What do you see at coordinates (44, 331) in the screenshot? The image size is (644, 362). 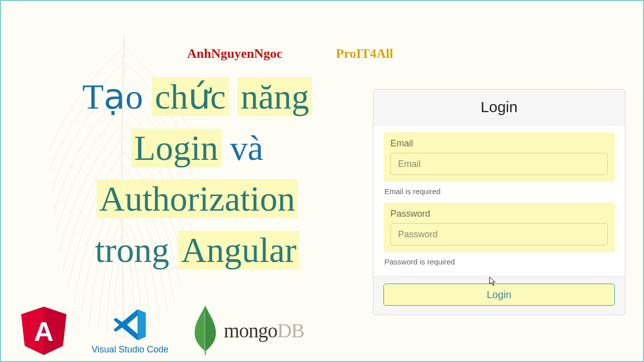 I see `angular-icon: A` at bounding box center [44, 331].